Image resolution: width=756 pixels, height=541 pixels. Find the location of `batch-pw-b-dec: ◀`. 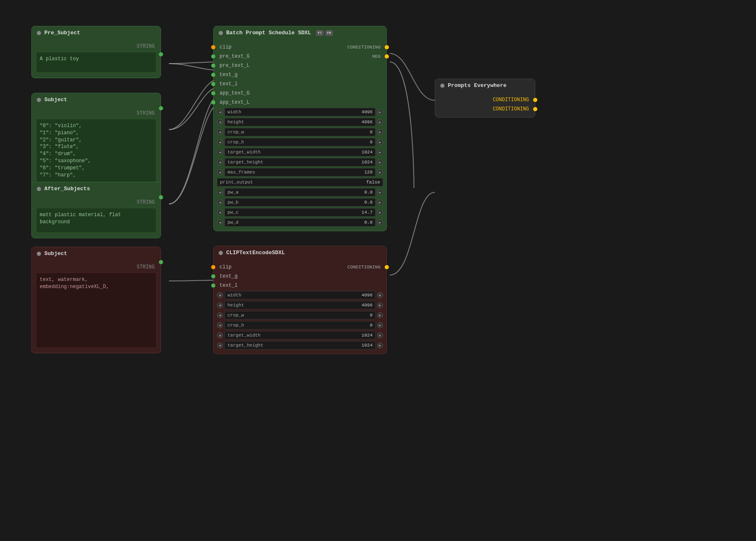

batch-pw-b-dec: ◀ is located at coordinates (220, 202).